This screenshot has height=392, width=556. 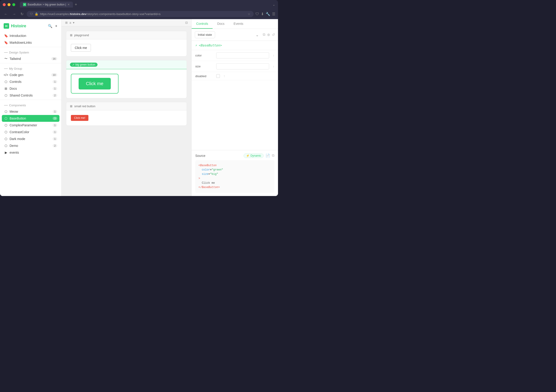 What do you see at coordinates (202, 24) in the screenshot?
I see `tab-controls: Controls` at bounding box center [202, 24].